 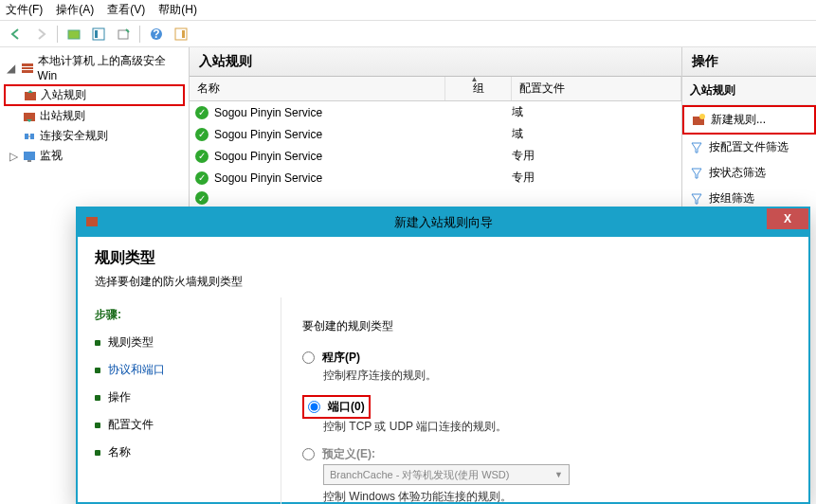 I want to click on rule-profile: 专用, so click(x=523, y=155).